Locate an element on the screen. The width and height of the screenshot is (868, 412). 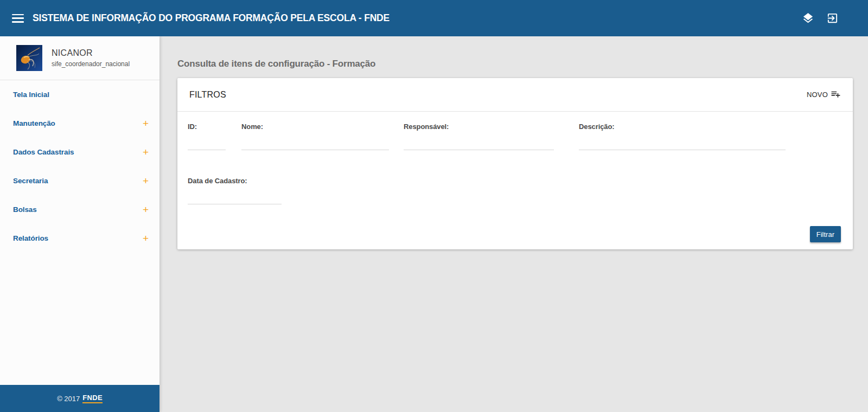
copyright-text: © 2017 is located at coordinates (68, 399).